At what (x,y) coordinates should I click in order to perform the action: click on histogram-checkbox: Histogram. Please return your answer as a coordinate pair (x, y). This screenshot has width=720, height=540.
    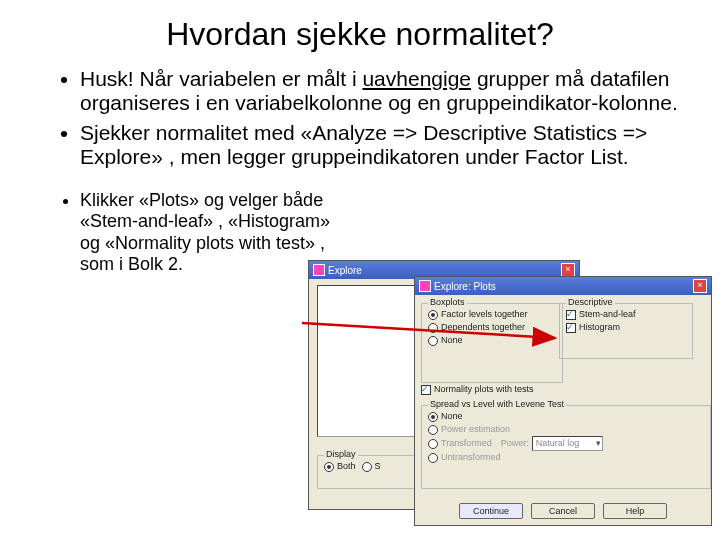
    Looking at the image, I should click on (626, 328).